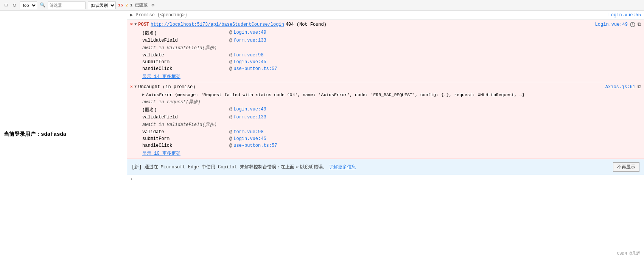 The image size is (644, 258). I want to click on stack-row-1-1: validateField @ form.vue:133, so click(386, 40).